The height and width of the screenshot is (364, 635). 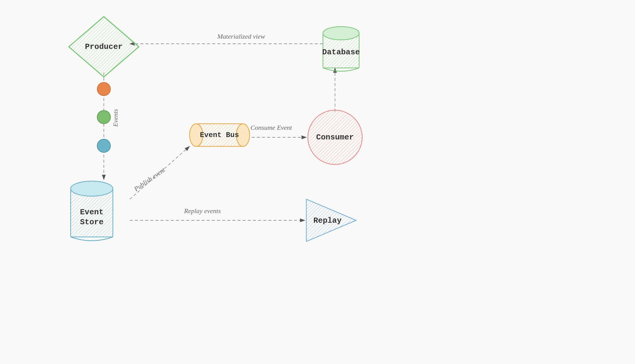 I want to click on consumer-label: Consumer, so click(x=335, y=137).